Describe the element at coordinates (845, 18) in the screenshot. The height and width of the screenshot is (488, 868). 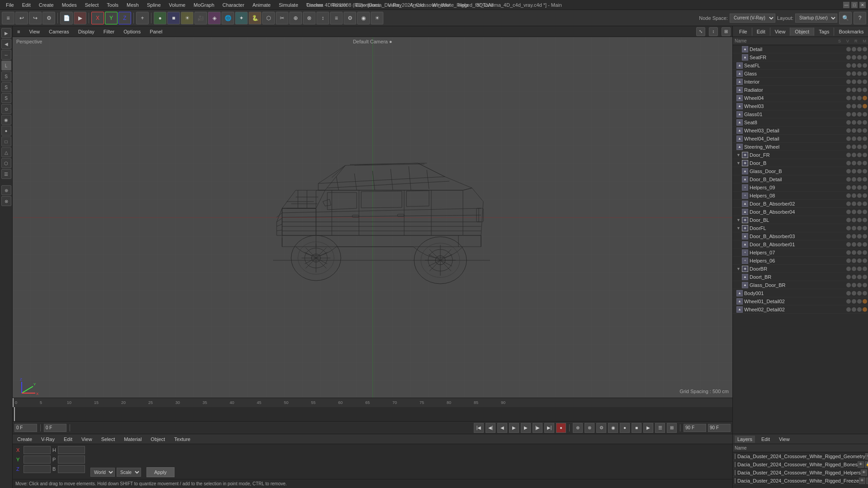
I see `search-icon: 🔍` at that location.